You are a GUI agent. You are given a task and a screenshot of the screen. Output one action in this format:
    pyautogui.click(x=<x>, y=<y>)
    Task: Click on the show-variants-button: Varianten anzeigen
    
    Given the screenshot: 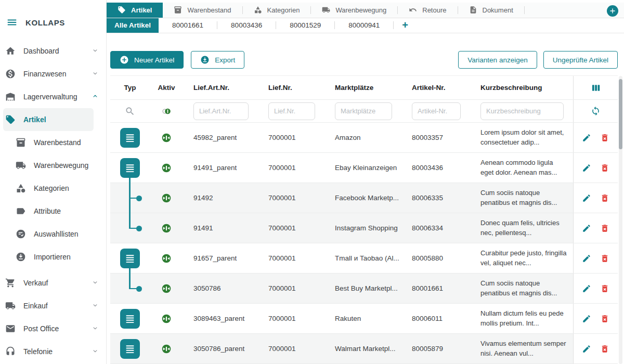 What is the action you would take?
    pyautogui.click(x=497, y=60)
    